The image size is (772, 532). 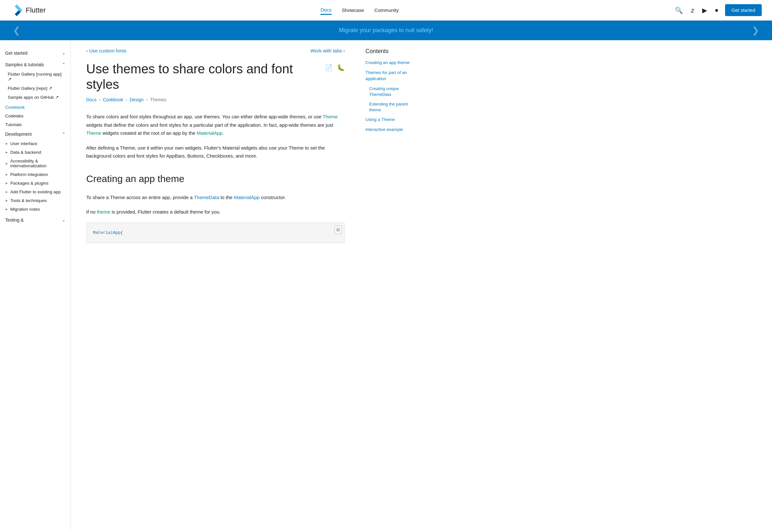 I want to click on sidebar-section-get-started: Get started ⌄, so click(x=35, y=53).